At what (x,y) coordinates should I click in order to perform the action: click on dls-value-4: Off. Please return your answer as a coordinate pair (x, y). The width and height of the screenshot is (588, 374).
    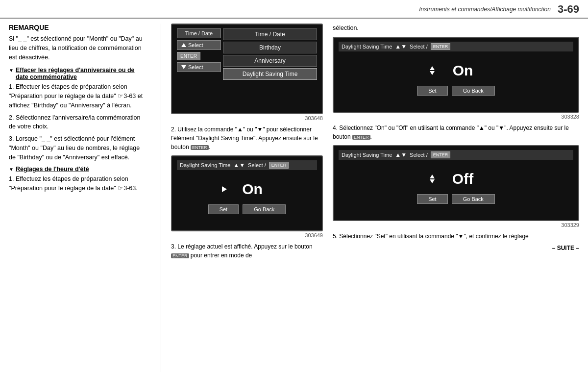
    Looking at the image, I should click on (463, 179).